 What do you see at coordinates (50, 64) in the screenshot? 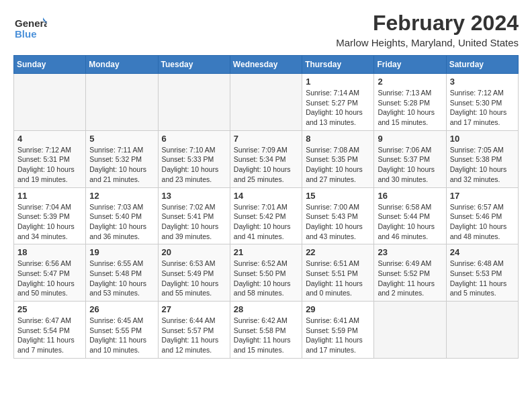
I see `day-of-week-header: Sunday` at bounding box center [50, 64].